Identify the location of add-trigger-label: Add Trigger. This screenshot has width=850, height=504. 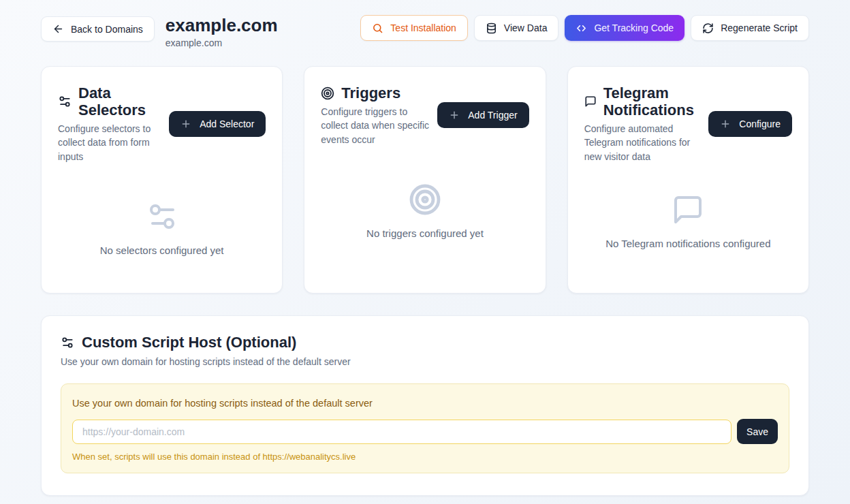
(492, 115).